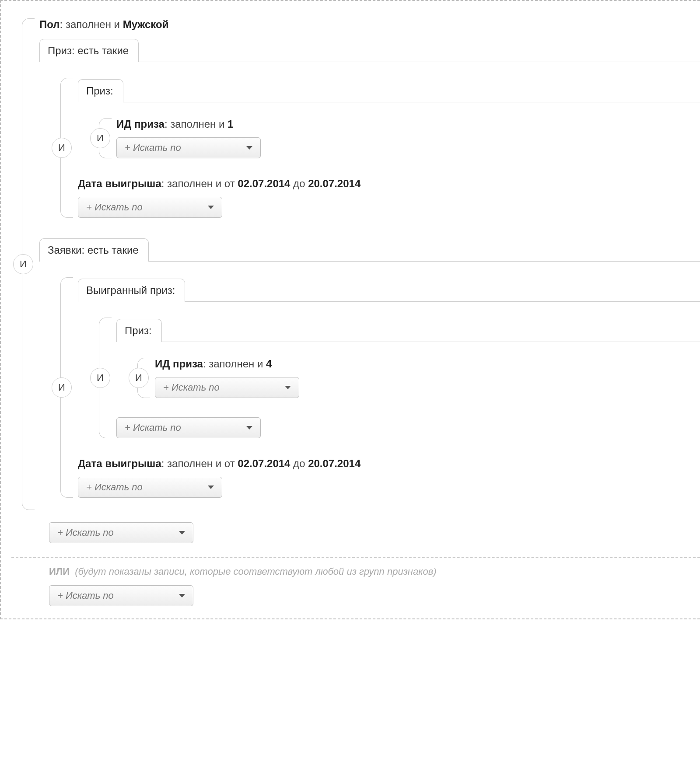 The image size is (700, 779). Describe the element at coordinates (374, 572) in the screenshot. I see `or-hint-line: ИЛИ (будут показаны записи, которые соот…` at that location.